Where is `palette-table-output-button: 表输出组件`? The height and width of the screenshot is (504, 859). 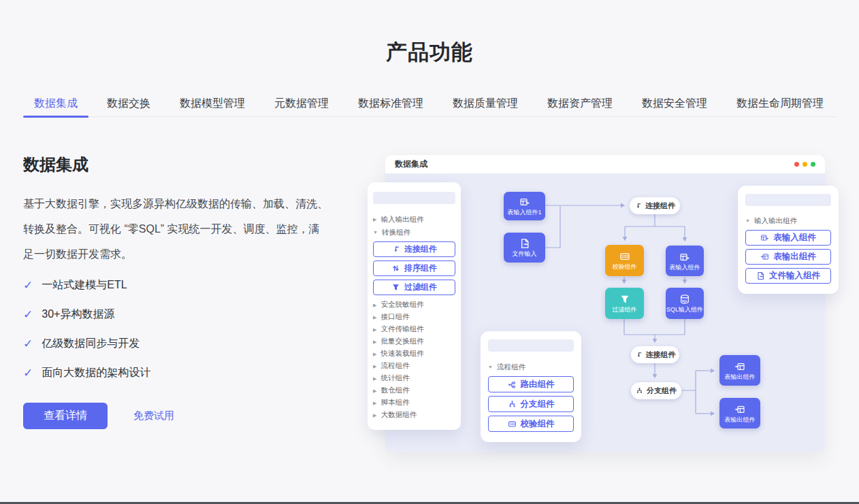 palette-table-output-button: 表输出组件 is located at coordinates (788, 257).